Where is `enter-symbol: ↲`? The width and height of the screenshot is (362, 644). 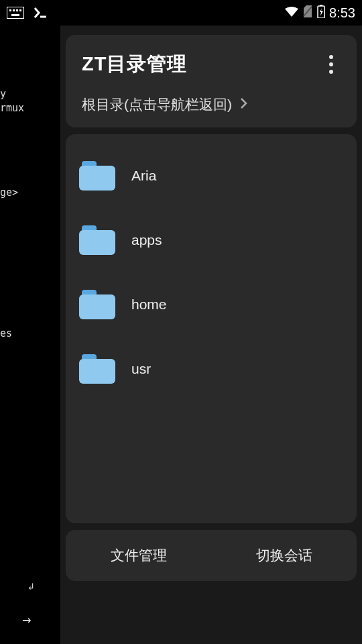 enter-symbol: ↲ is located at coordinates (31, 587).